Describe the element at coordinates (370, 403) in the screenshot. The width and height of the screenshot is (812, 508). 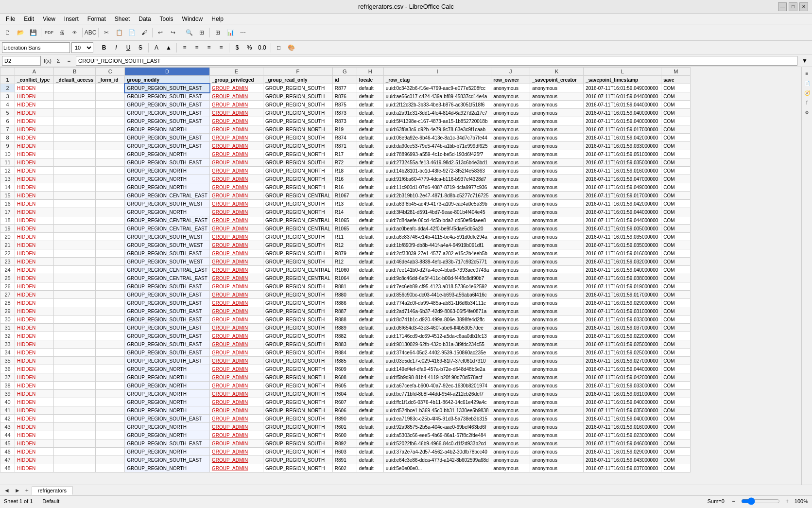
I see `cell-h40: default` at that location.